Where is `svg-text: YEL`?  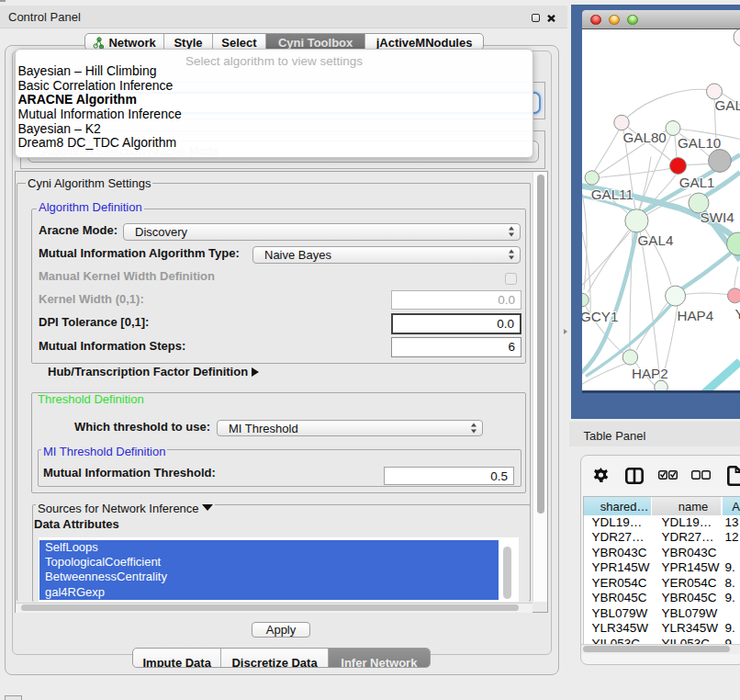 svg-text: YEL is located at coordinates (738, 314).